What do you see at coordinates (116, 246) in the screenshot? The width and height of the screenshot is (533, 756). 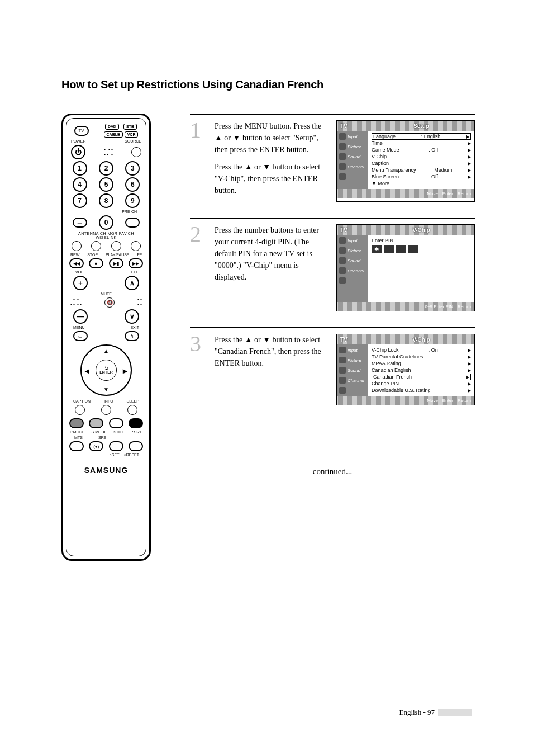 I see `favch-button` at bounding box center [116, 246].